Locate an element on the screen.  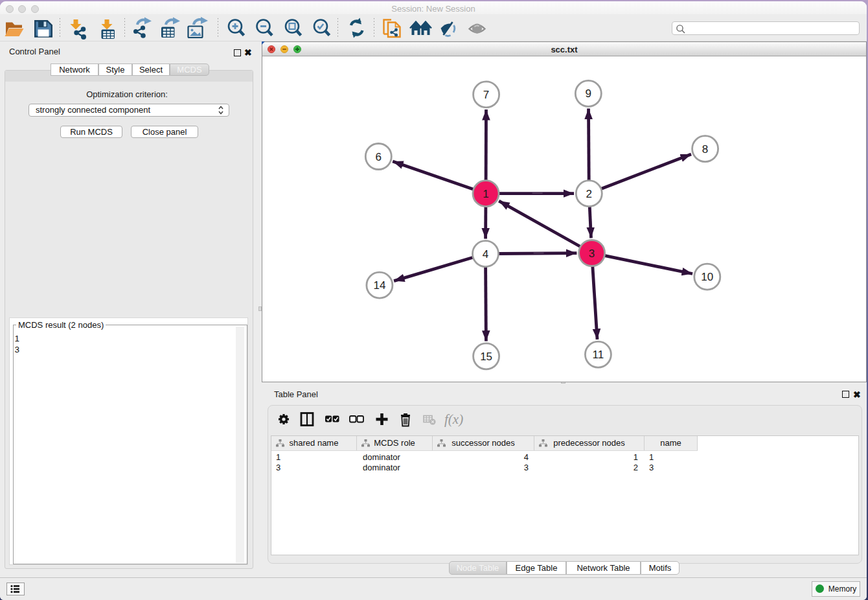
svg-text: 4 is located at coordinates (486, 254).